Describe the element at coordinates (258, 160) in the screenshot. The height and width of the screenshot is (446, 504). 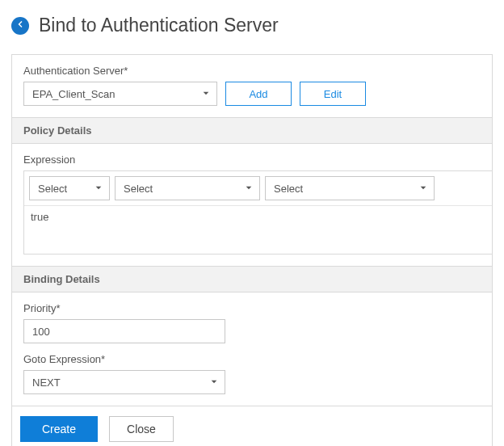
I see `expression-label: Expression` at that location.